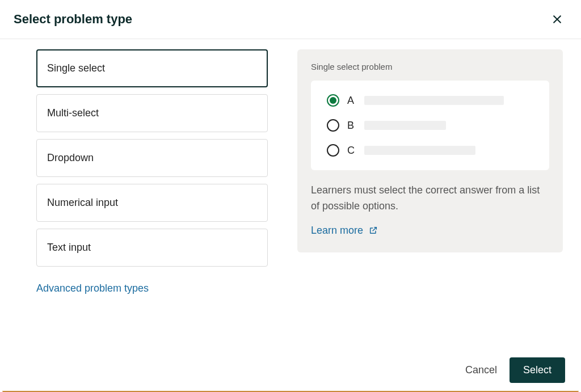 The width and height of the screenshot is (581, 392). I want to click on preview-option-a: A, so click(430, 100).